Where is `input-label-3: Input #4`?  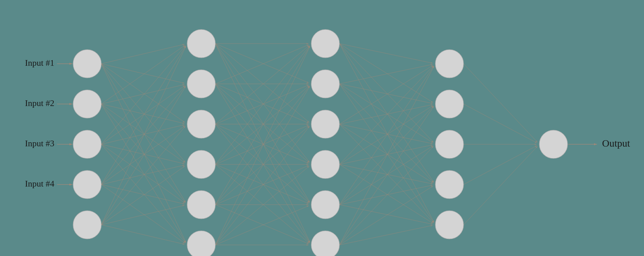
input-label-3: Input #4 is located at coordinates (40, 184).